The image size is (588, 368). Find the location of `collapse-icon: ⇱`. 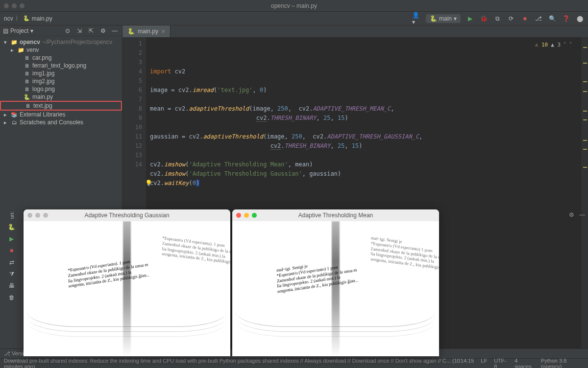

collapse-icon: ⇱ is located at coordinates (91, 31).